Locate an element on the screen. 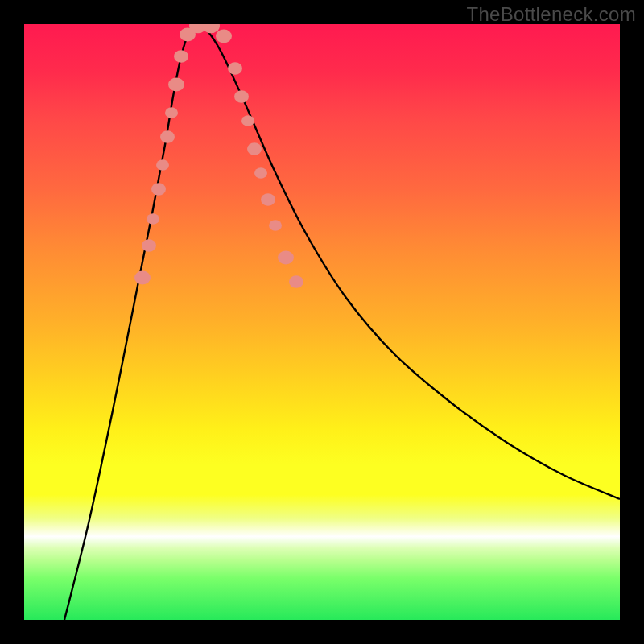 Image resolution: width=644 pixels, height=644 pixels. watermark-text: TheBottleneck.com is located at coordinates (551, 14).